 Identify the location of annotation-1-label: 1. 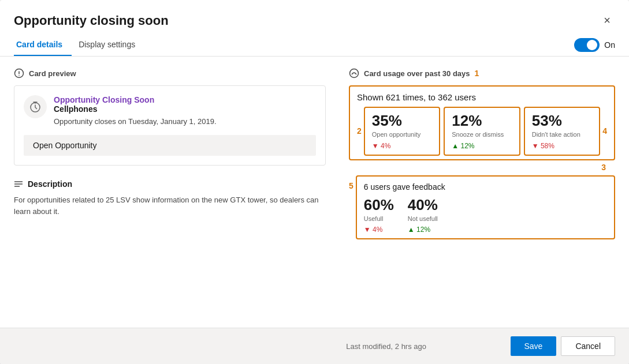
(477, 73).